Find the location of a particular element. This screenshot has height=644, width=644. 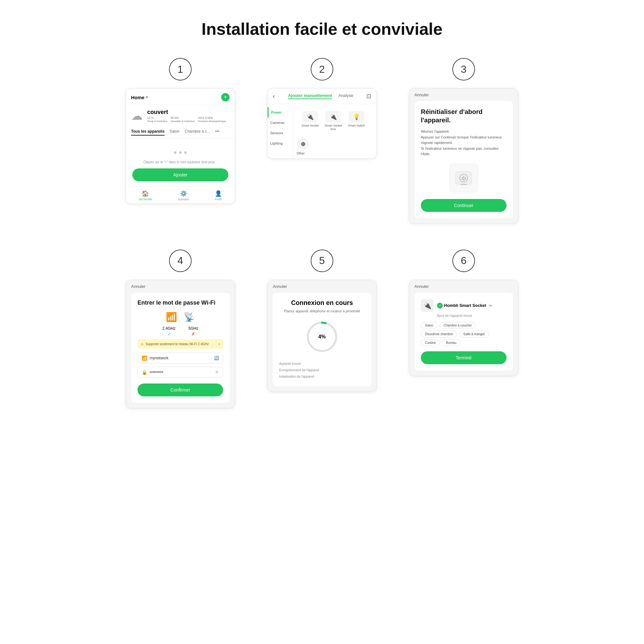

device-smart-socket: 🔌 Smart Socket is located at coordinates (310, 121).